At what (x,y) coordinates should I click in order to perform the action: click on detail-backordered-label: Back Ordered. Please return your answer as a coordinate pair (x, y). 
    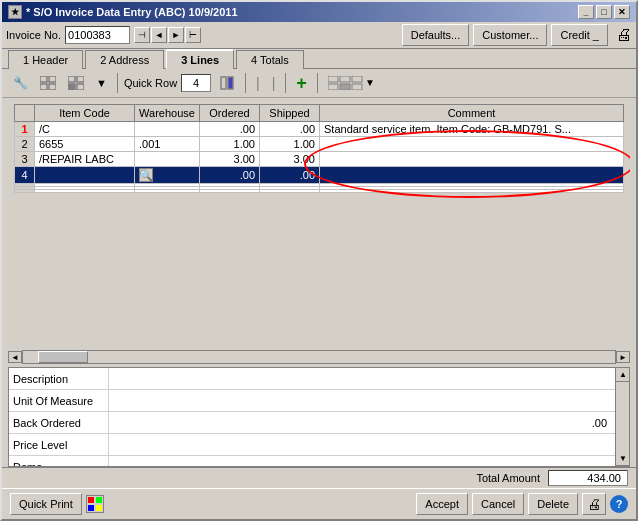
    Looking at the image, I should click on (59, 422).